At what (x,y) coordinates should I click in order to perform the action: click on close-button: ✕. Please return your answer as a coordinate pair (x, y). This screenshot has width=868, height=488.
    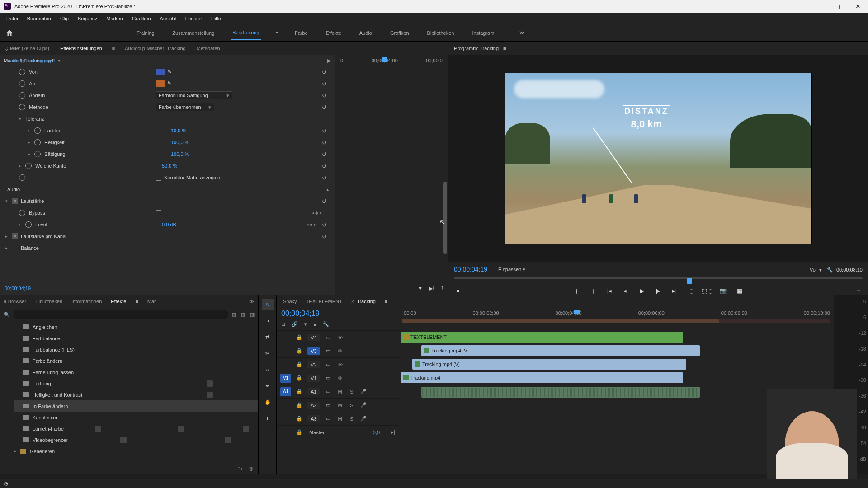
    Looking at the image, I should click on (858, 6).